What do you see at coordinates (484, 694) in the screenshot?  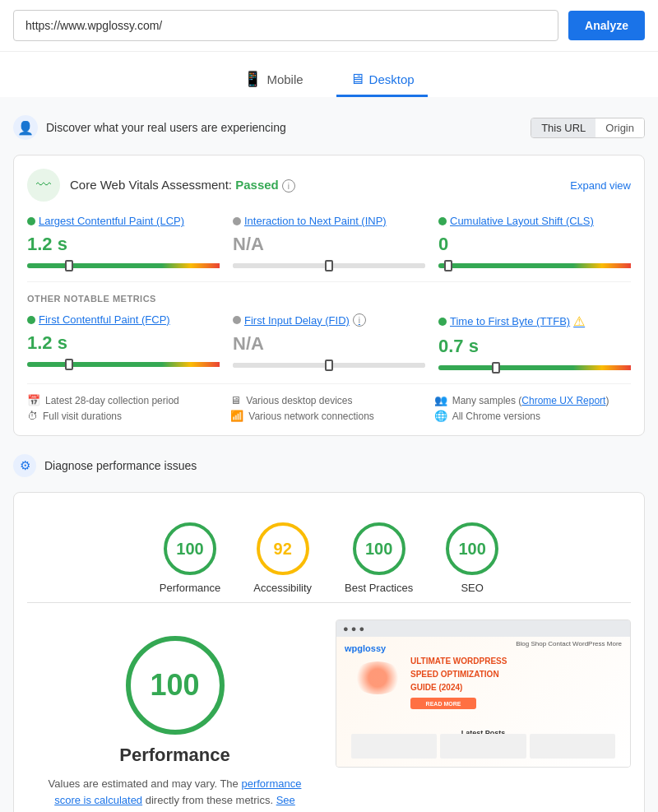 I see `site-screenshot: ● ● ● wpglossy Blog Shop Contact WordPre…` at bounding box center [484, 694].